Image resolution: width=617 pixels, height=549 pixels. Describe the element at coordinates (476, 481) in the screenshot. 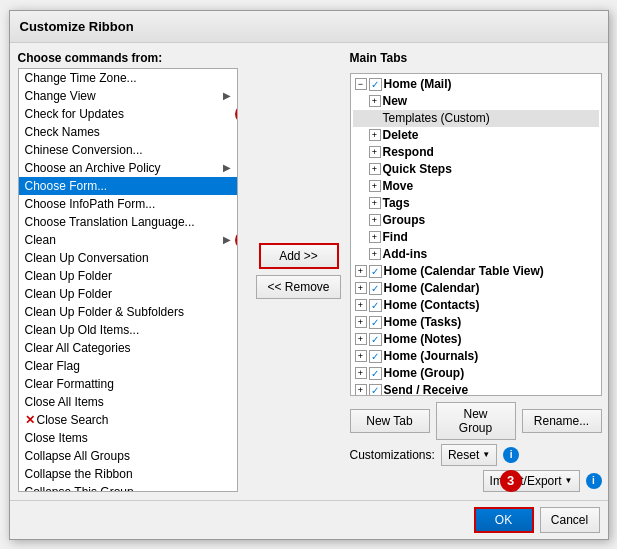

I see `import-export-row: Import/Export ▼ i 3` at that location.